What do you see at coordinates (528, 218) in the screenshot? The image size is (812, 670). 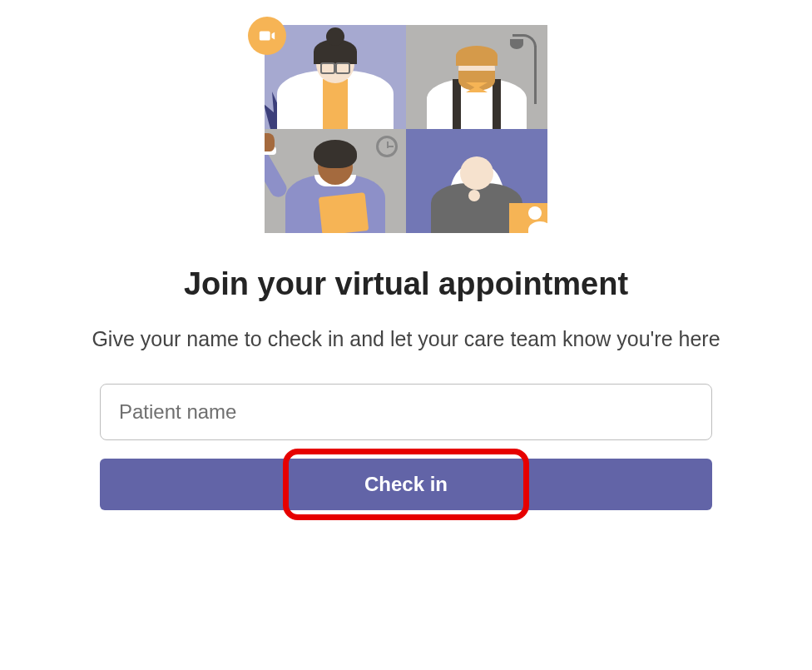 I see `self-view-thumbnail` at bounding box center [528, 218].